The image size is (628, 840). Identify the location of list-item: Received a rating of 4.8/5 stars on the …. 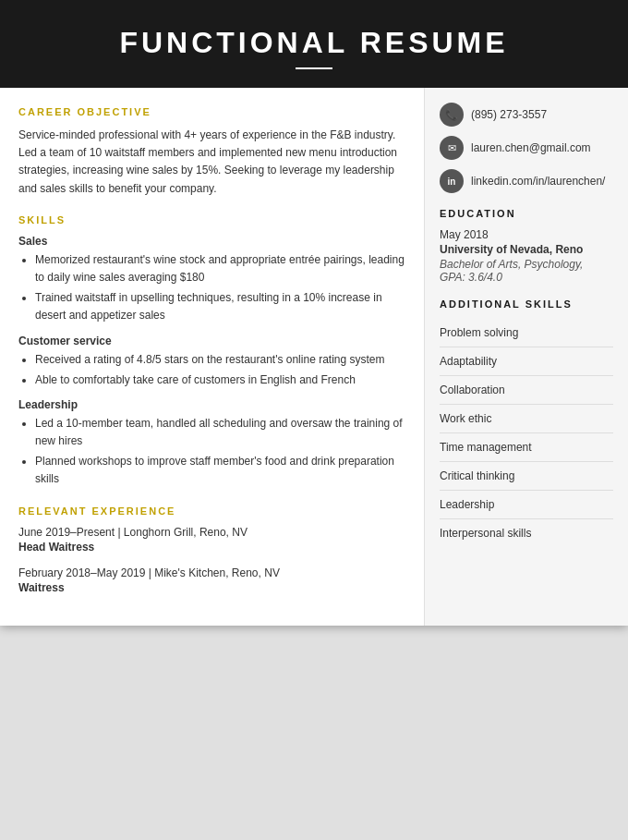
(220, 360).